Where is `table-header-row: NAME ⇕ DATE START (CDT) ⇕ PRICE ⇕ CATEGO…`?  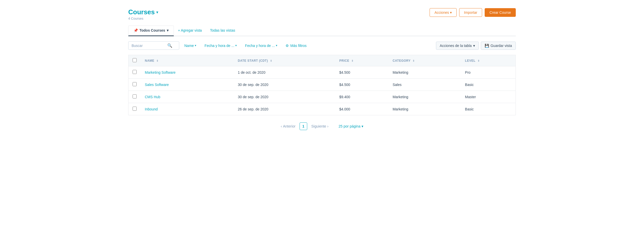
table-header-row: NAME ⇕ DATE START (CDT) ⇕ PRICE ⇕ CATEGO… is located at coordinates (322, 61).